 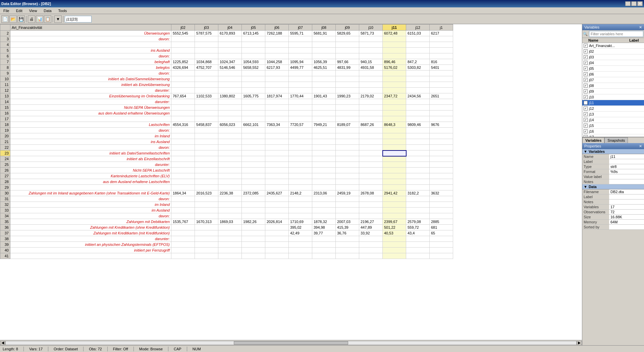 I want to click on value-cell: 2459,19, so click(x=347, y=193).